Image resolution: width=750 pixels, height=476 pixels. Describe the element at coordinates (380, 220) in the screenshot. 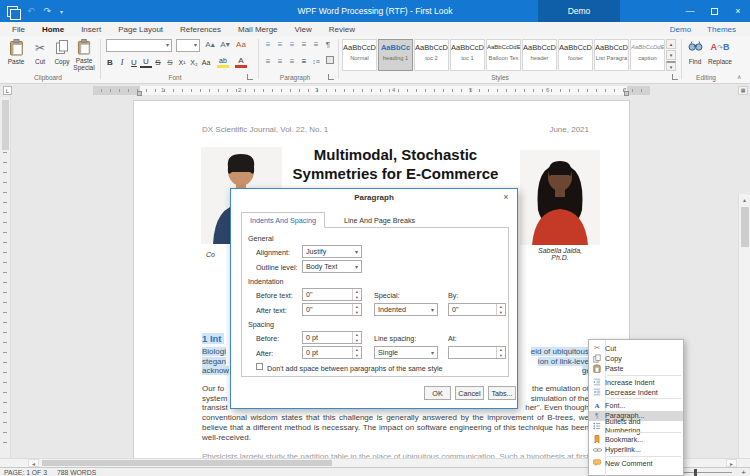

I see `tab-line-and-page-breaks: Line And Page Breaks` at that location.